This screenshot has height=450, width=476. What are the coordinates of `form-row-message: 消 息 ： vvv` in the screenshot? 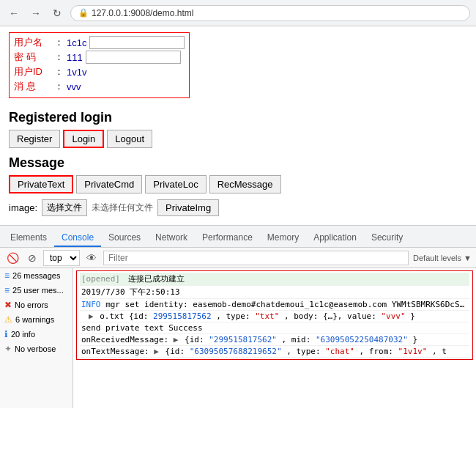 It's located at (100, 86).